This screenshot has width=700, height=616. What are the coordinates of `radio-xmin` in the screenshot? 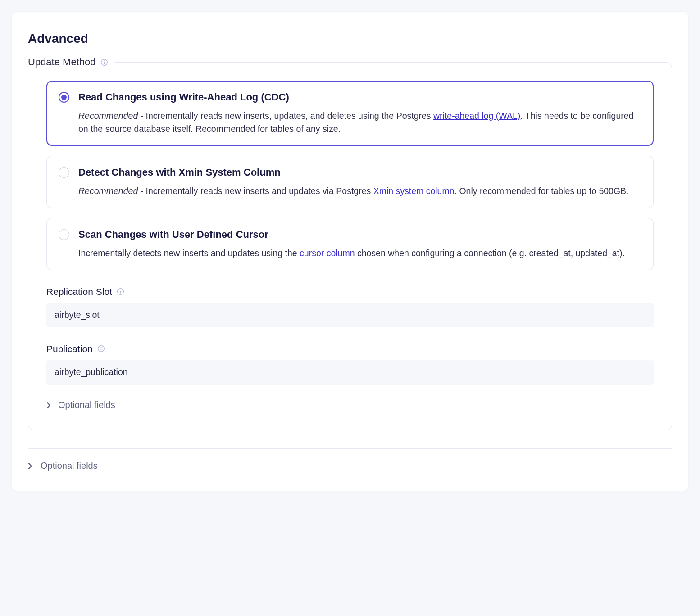 It's located at (64, 172).